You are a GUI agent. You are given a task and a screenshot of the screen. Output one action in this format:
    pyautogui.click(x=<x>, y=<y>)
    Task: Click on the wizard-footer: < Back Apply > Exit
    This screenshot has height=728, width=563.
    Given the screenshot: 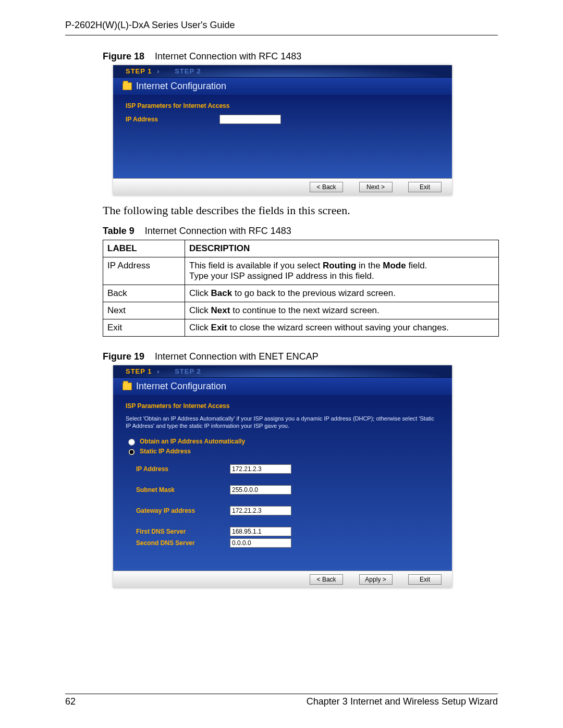 What is the action you would take?
    pyautogui.click(x=283, y=579)
    